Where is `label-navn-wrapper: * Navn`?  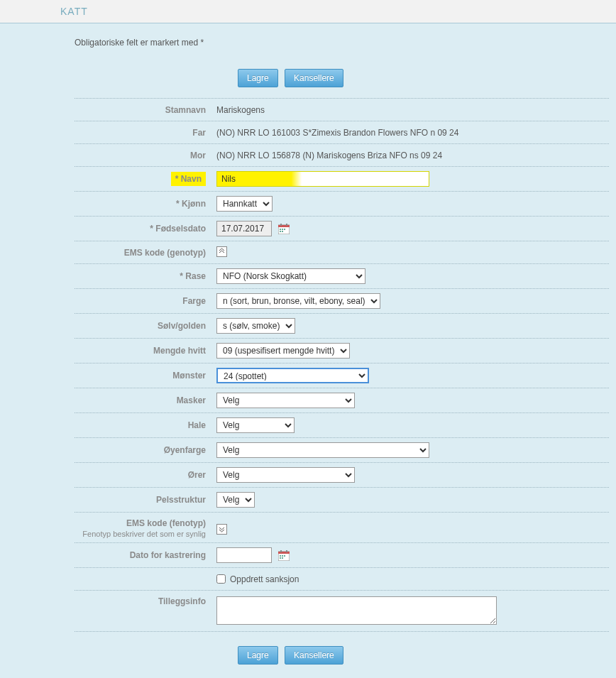 label-navn-wrapper: * Navn is located at coordinates (145, 179).